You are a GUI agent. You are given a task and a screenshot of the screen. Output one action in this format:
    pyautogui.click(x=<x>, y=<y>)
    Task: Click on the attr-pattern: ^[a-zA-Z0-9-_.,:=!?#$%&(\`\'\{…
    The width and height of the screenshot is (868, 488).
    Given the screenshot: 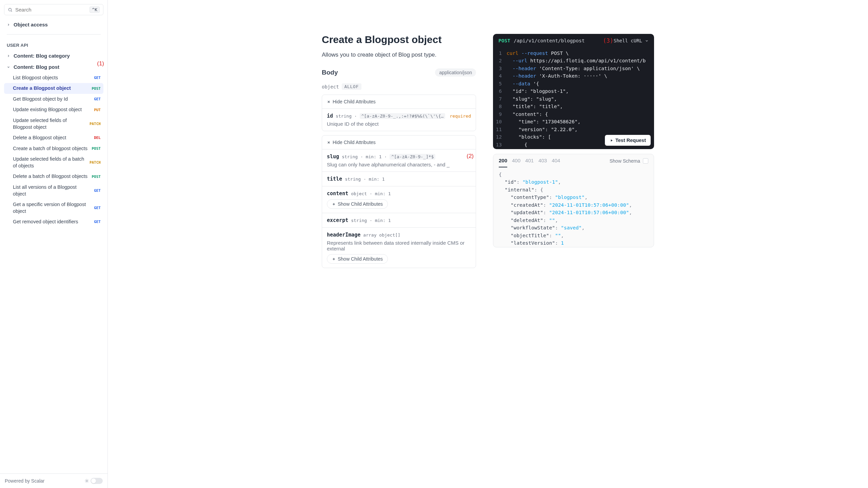 What is the action you would take?
    pyautogui.click(x=403, y=116)
    